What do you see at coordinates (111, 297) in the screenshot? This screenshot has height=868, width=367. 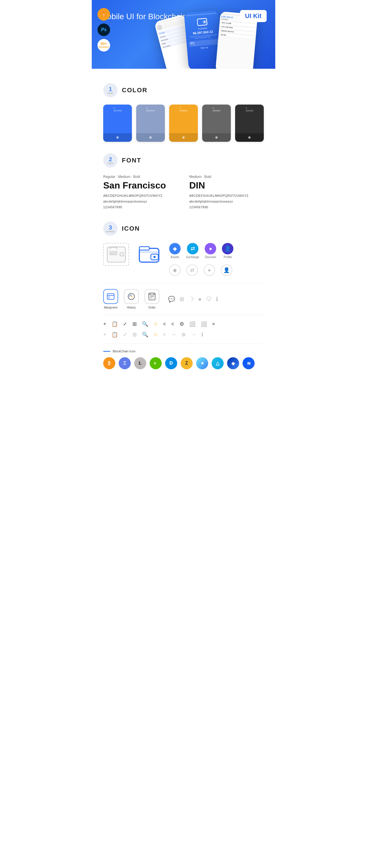 I see `management-icon` at bounding box center [111, 297].